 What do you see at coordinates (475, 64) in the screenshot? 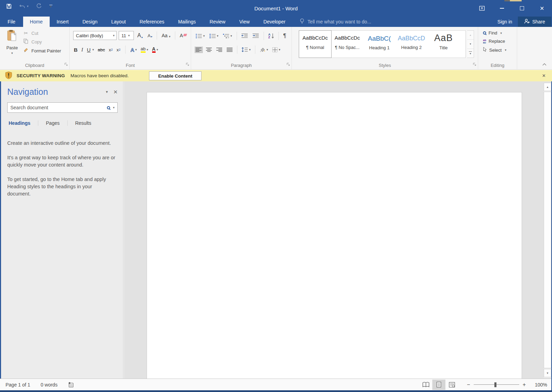
I see `styles-dialog-launcher-icon` at bounding box center [475, 64].